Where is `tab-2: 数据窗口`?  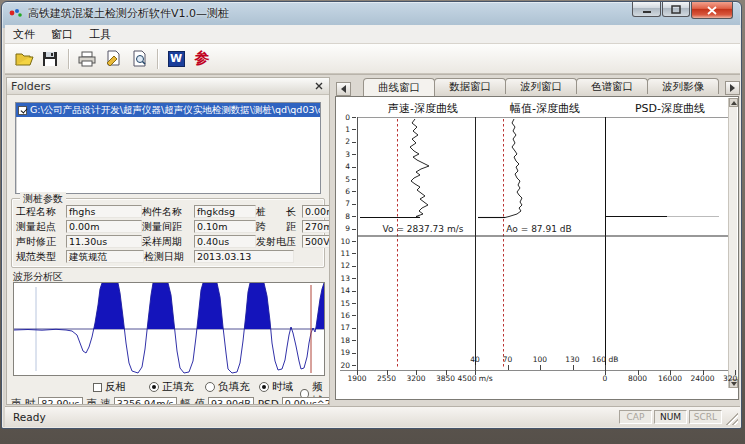
tab-2: 数据窗口 is located at coordinates (470, 86).